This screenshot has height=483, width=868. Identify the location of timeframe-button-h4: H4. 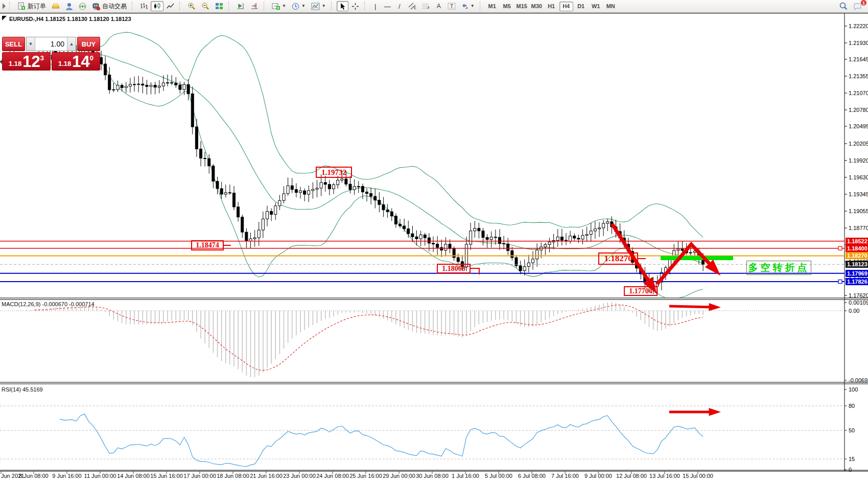
(566, 6).